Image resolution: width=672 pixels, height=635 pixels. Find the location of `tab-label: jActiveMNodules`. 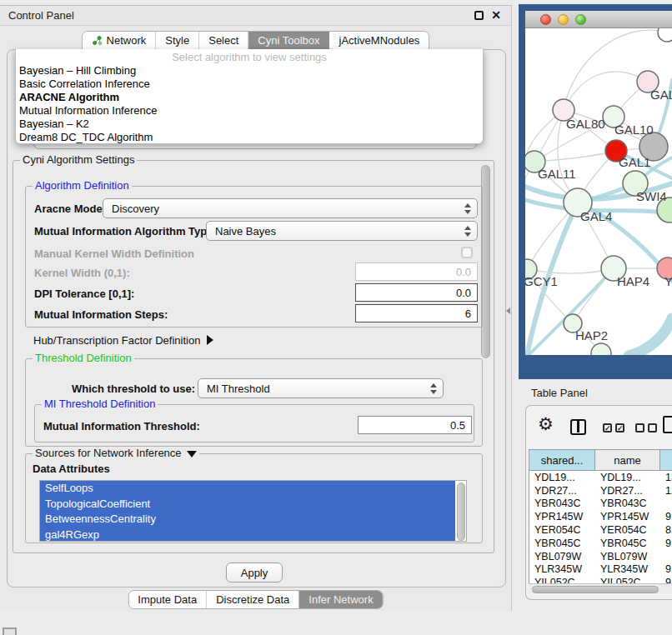

tab-label: jActiveMNodules is located at coordinates (380, 40).